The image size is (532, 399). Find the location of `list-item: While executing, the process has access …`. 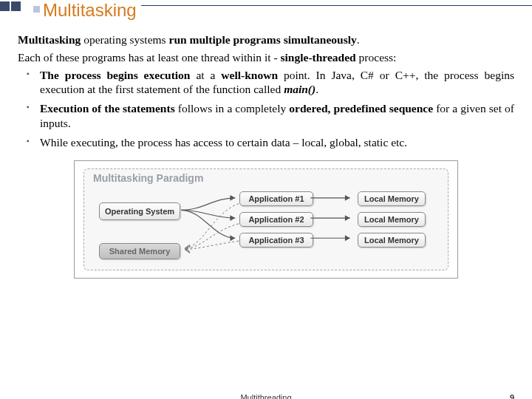

list-item: While executing, the process has access … is located at coordinates (277, 143).